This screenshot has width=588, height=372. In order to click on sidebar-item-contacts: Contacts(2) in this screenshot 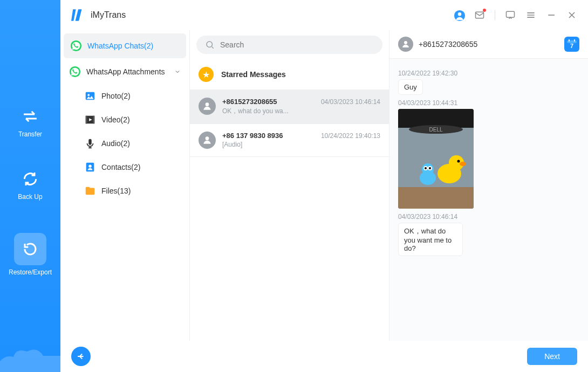, I will do `click(137, 167)`.